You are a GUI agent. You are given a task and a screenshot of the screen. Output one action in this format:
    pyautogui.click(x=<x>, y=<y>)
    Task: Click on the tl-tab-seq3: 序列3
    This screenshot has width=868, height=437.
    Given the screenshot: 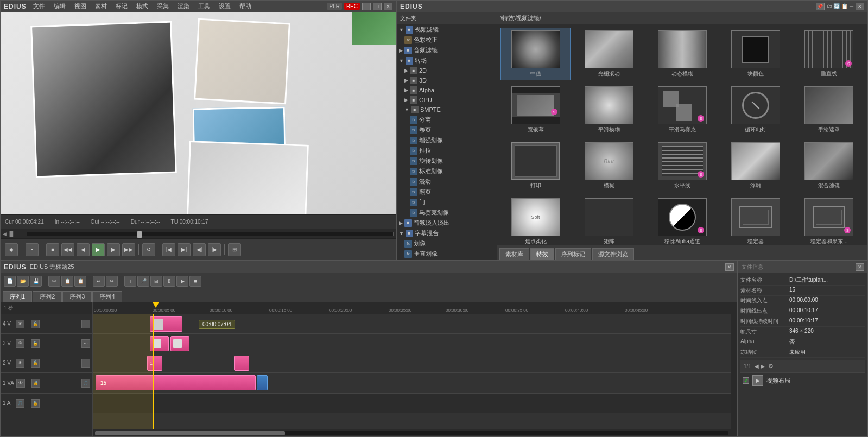 What is the action you would take?
    pyautogui.click(x=77, y=296)
    